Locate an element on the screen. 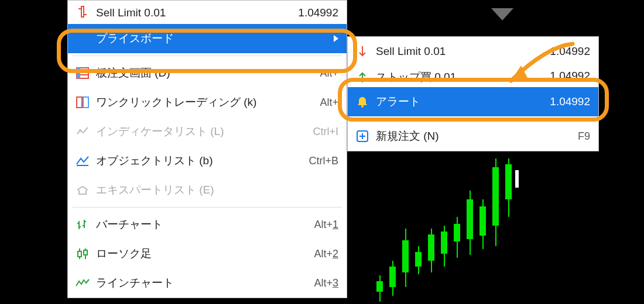 The width and height of the screenshot is (644, 304). menu-item-oneclick: ワンクリックトレーディング (k) Alt+ is located at coordinates (207, 102).